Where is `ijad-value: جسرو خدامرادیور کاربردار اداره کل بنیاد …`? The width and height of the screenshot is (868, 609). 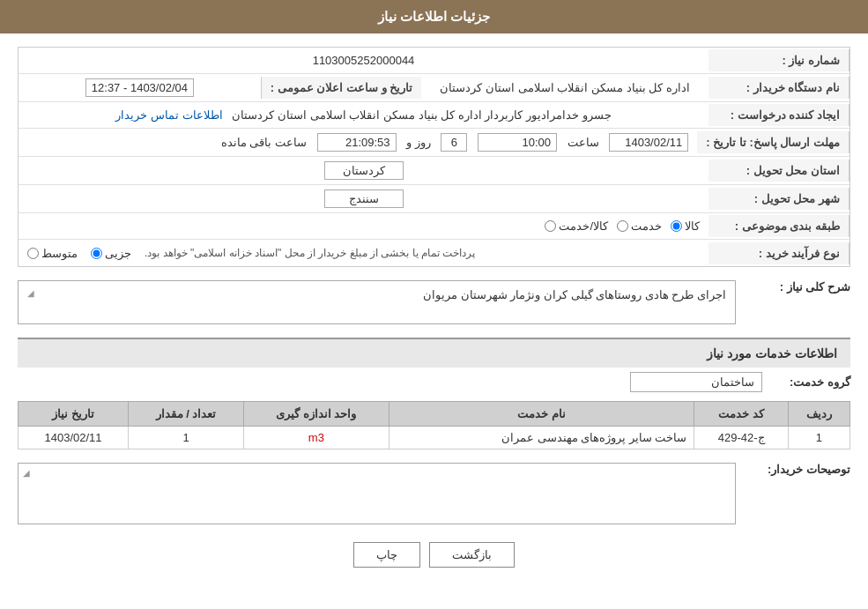
ijad-value: جسرو خدامرادیور کاربردار اداره کل بنیاد … is located at coordinates (363, 115).